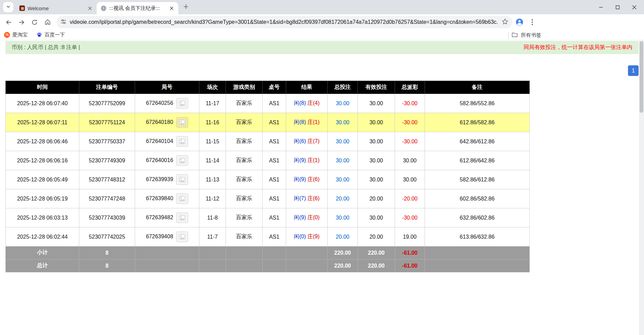 This screenshot has width=644, height=335. I want to click on vertical-scrollbar, so click(642, 188).